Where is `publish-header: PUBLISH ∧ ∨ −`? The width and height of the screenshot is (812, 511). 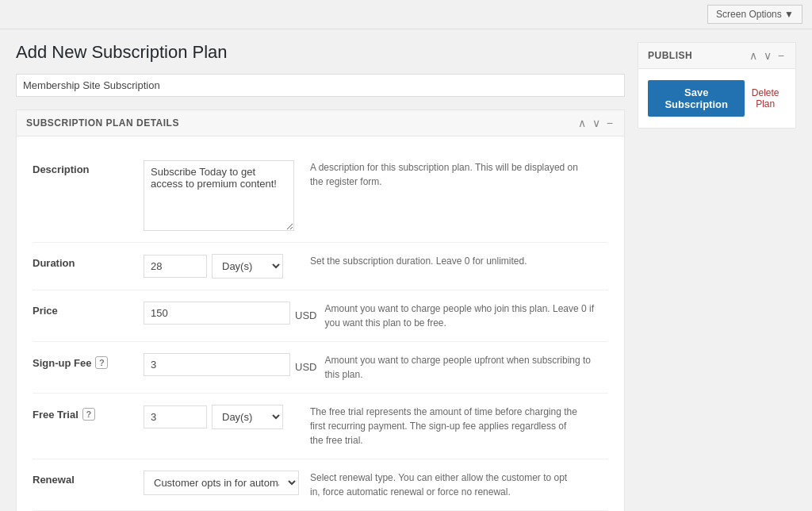 publish-header: PUBLISH ∧ ∨ − is located at coordinates (717, 56).